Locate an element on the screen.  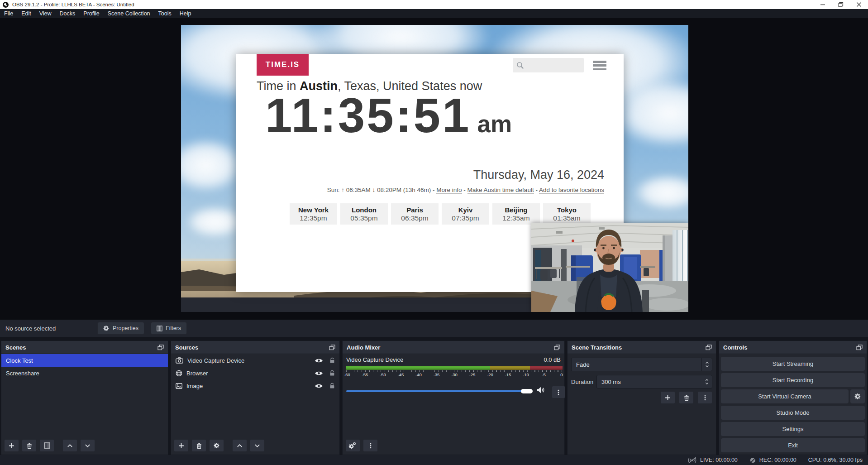
restore-button is located at coordinates (841, 5).